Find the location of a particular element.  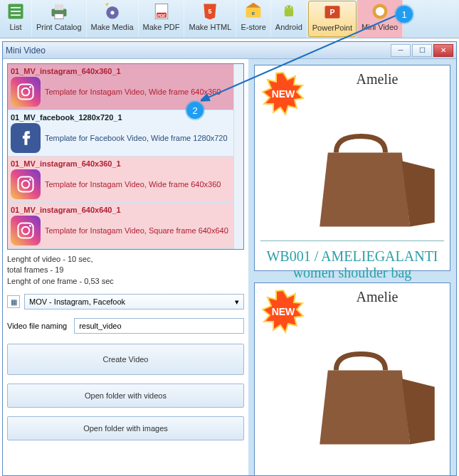

minimize-button: ─ is located at coordinates (401, 51).